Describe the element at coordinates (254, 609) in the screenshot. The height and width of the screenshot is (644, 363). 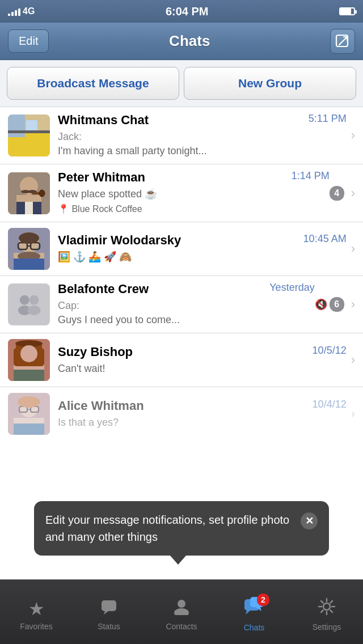
I see `chats-icon: 2` at that location.